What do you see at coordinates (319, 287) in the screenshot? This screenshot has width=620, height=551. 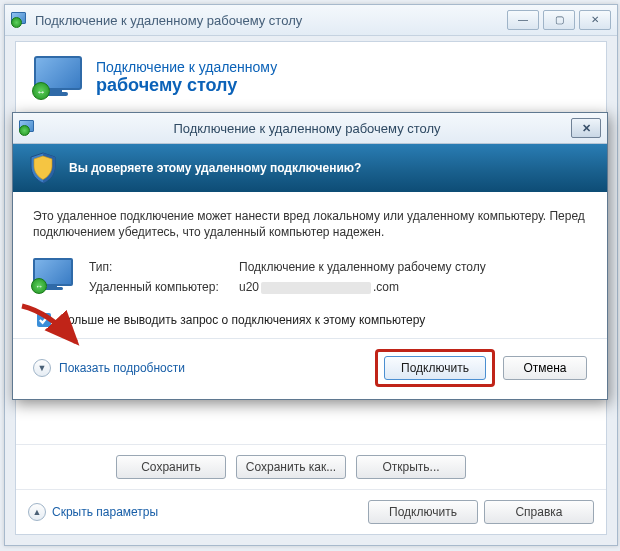 I see `host-value: u20.com` at bounding box center [319, 287].